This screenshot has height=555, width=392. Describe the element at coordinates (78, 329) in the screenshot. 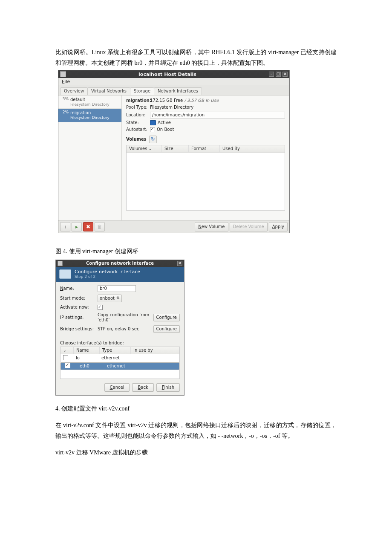

I see `label-bridge-settings: Bridge settings:` at that location.